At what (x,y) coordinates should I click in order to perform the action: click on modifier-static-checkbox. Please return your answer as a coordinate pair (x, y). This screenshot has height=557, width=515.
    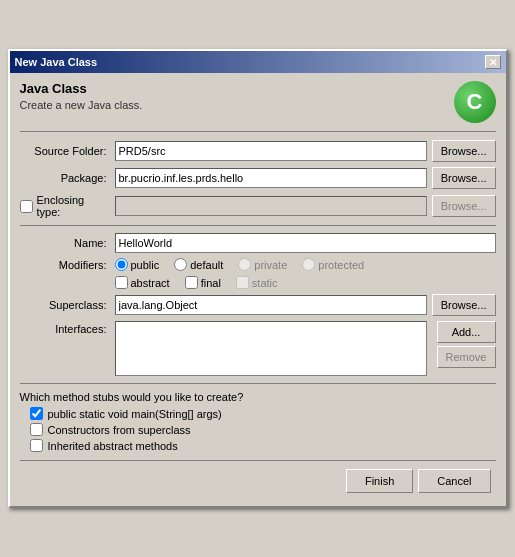
    Looking at the image, I should click on (242, 282).